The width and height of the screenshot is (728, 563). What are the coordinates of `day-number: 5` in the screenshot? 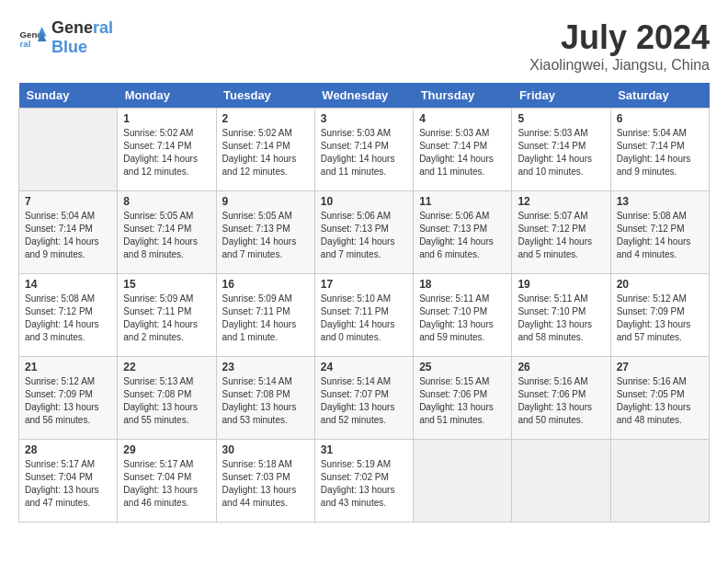 It's located at (561, 119).